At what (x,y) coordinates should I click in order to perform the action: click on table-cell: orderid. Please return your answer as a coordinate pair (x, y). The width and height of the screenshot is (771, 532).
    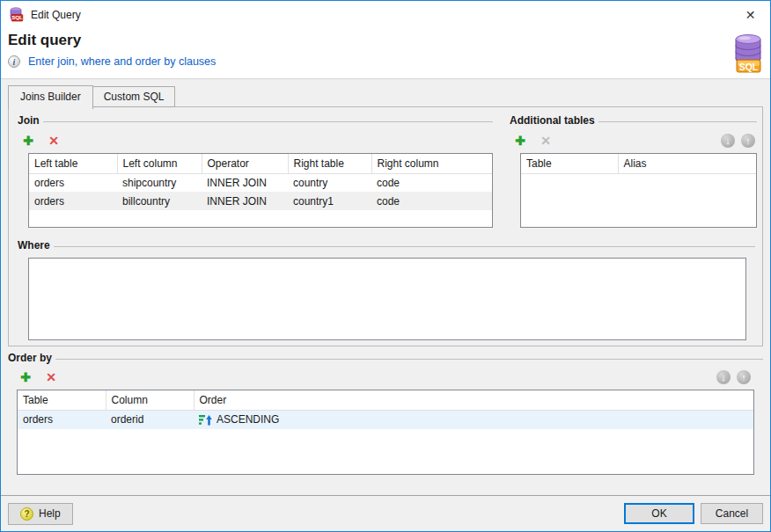
    Looking at the image, I should click on (150, 419).